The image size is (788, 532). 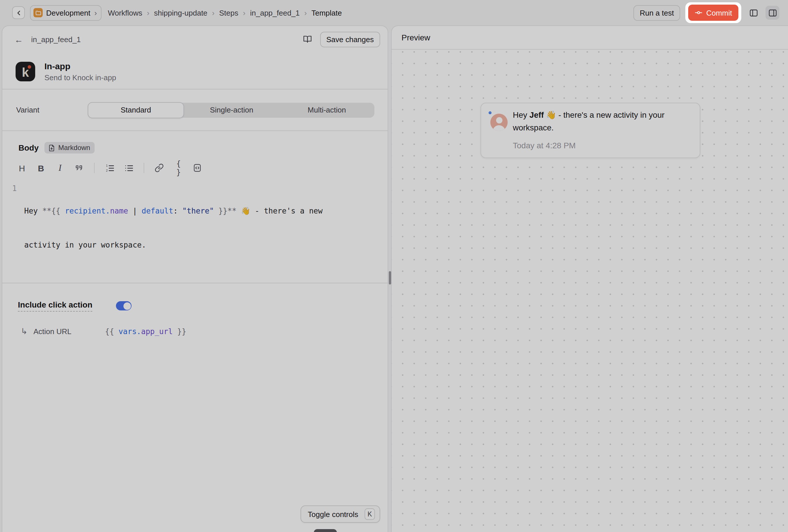 I want to click on commit-spotlight: Commit, so click(x=713, y=13).